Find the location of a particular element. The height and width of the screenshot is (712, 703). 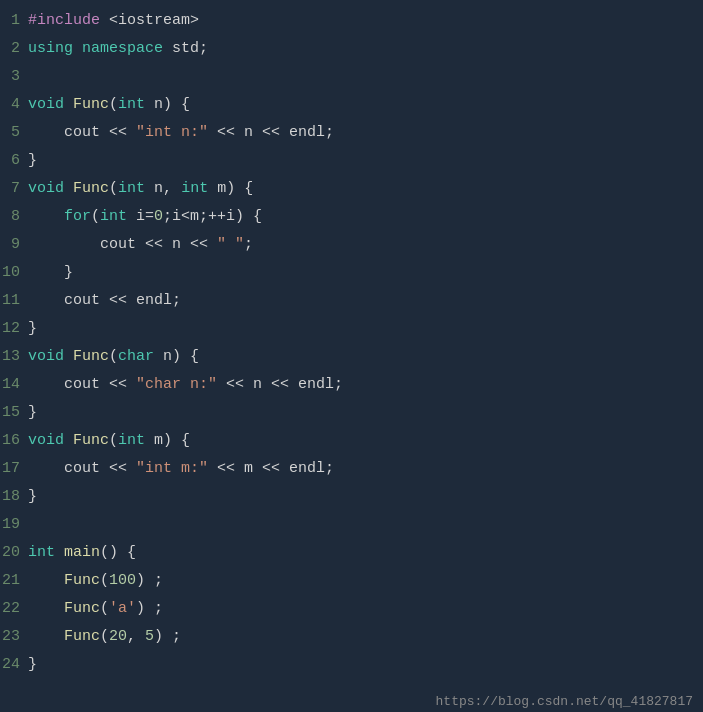

code-line: 8 for(int i=0;i<m;++i) { is located at coordinates (352, 218).